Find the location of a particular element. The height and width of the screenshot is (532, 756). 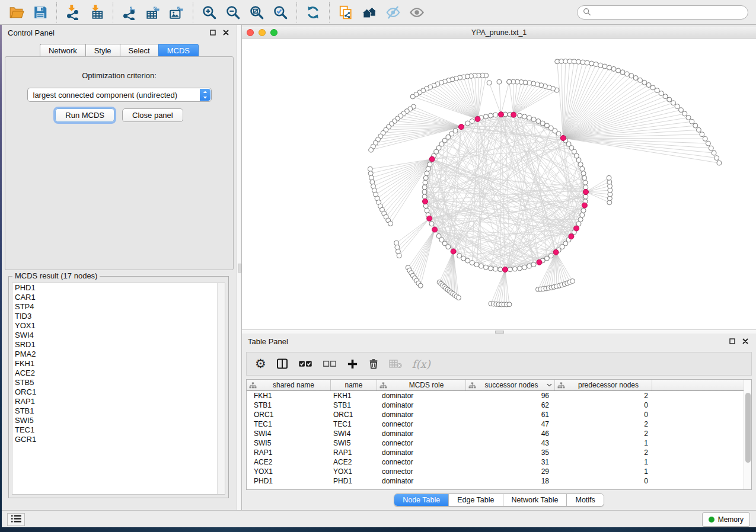

tab-select: Select is located at coordinates (139, 50).